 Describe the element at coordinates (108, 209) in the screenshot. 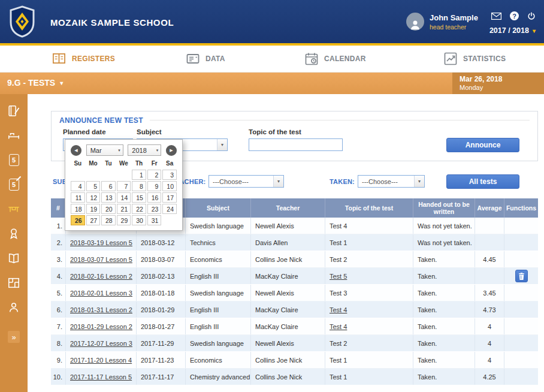

I see `calendar-day: 20` at that location.